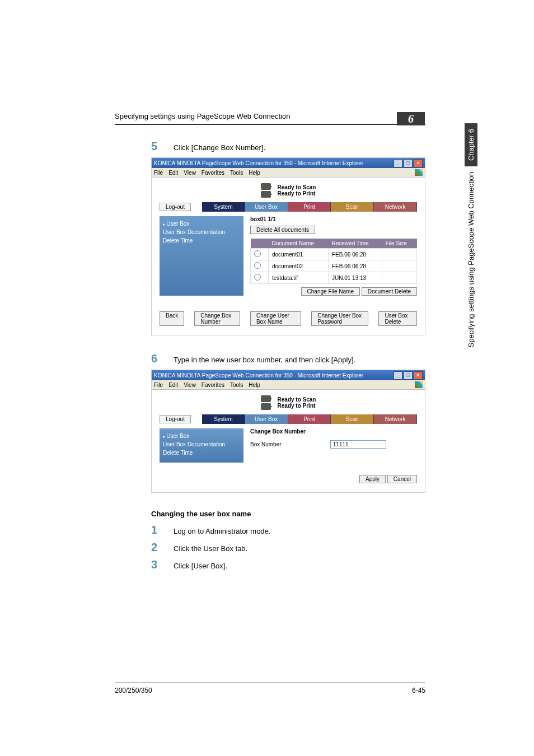 This screenshot has height=756, width=534. Describe the element at coordinates (299, 254) in the screenshot. I see `cell-doc-name: document01` at that location.